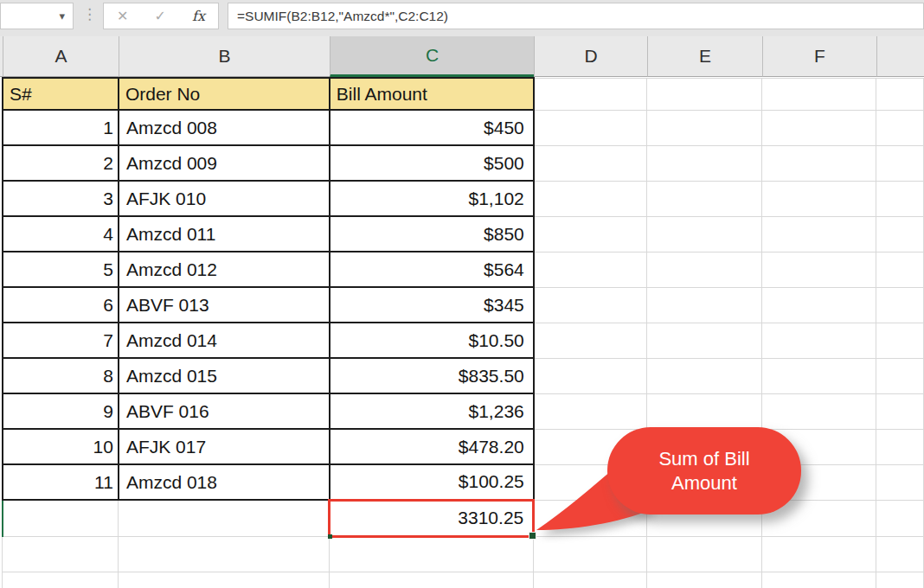 This screenshot has width=924, height=588. I want to click on cell-s: 7, so click(61, 341).